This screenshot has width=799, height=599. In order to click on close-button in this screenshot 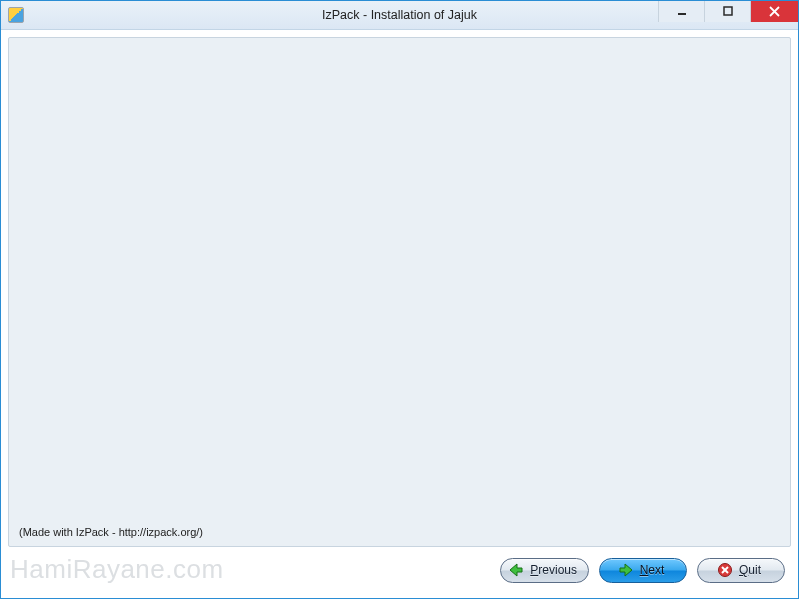, I will do `click(774, 12)`.